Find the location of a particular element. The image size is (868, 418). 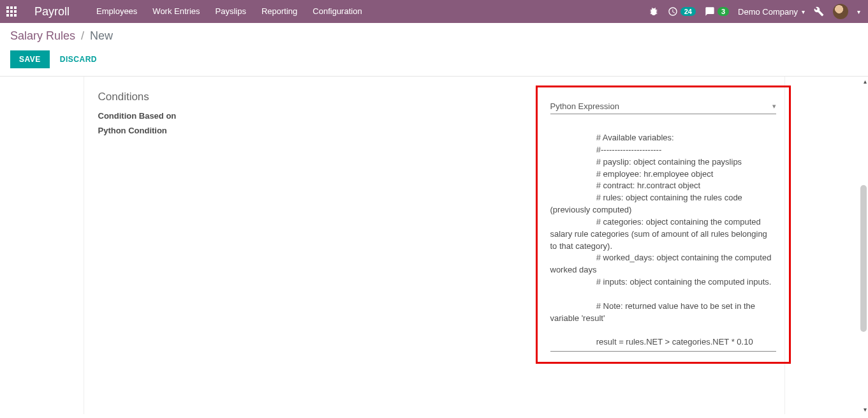

nav-reporting: Reporting is located at coordinates (279, 11).